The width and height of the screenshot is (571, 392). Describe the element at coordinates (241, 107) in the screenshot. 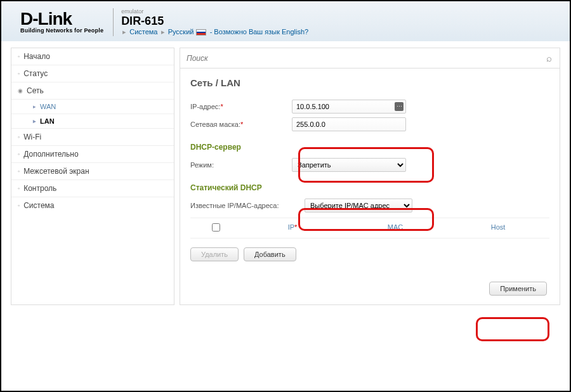

I see `ip-label: IP-адрес:*` at that location.